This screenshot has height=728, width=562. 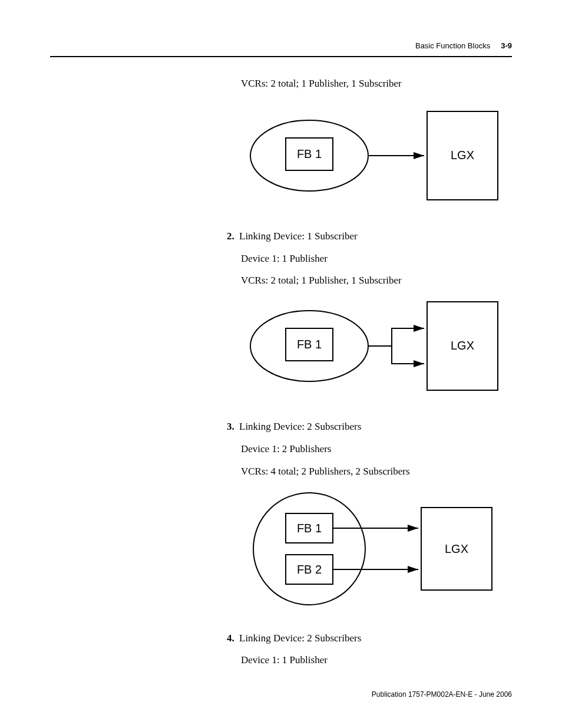 I want to click on item2-text2: Device 1: 1 Publisher, so click(x=376, y=259).